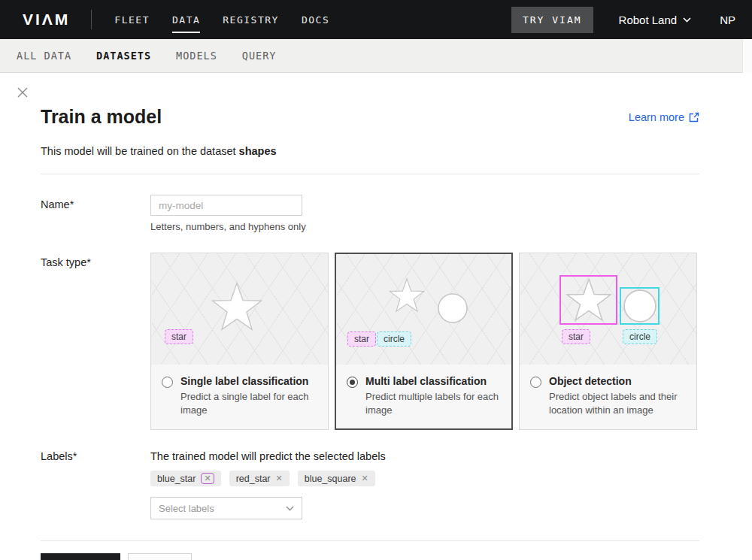 The height and width of the screenshot is (560, 752). Describe the element at coordinates (656, 117) in the screenshot. I see `learn-more-label: Learn more` at that location.